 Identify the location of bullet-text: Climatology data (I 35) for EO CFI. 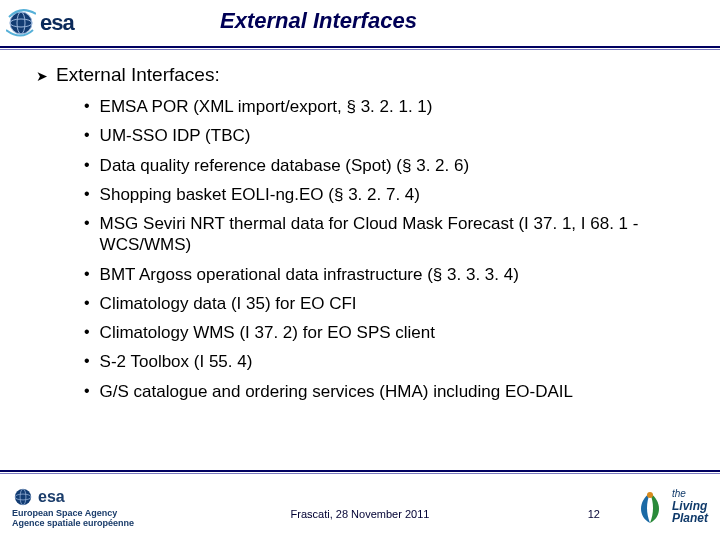
(228, 304).